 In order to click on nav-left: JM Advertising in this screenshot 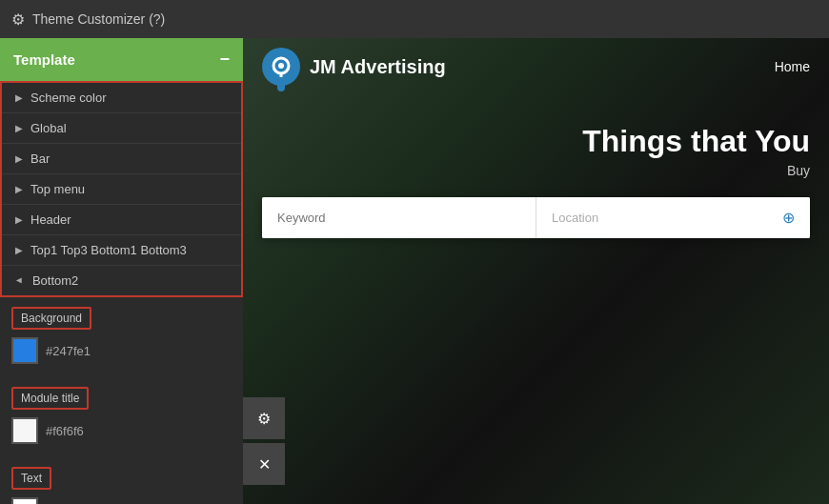, I will do `click(354, 67)`.